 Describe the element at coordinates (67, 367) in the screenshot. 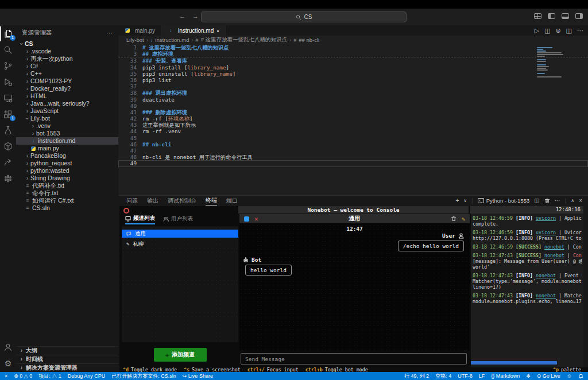

I see `sidebar-section-解决方案资源管理器: ›解决方案资源管理器` at that location.